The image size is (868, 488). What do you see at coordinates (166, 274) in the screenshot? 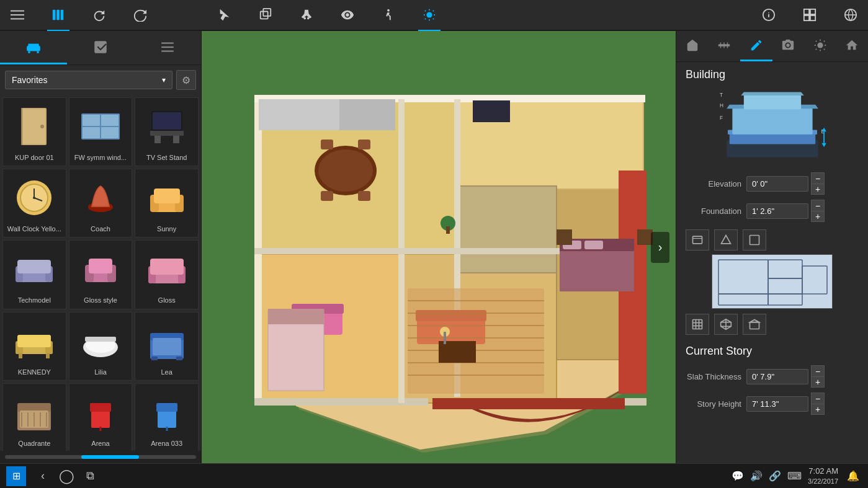
I see `list-item: Gloss` at bounding box center [166, 274].